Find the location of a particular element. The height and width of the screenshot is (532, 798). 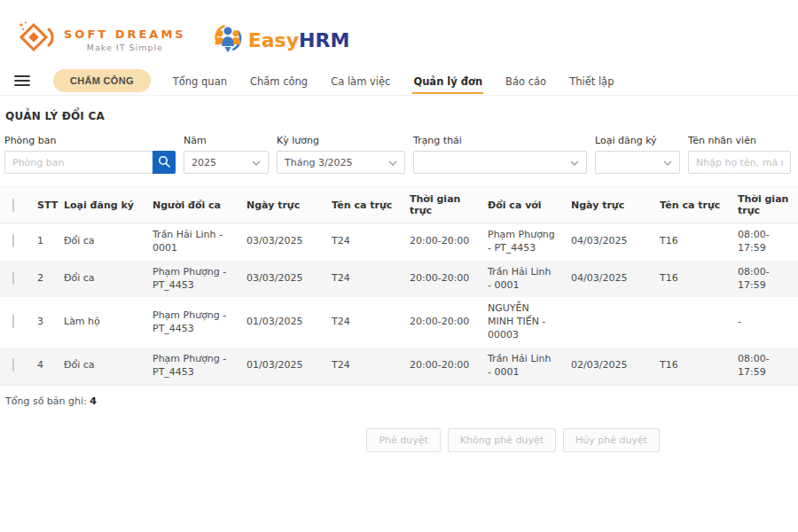

col-ten-ca-2: Tên ca trực is located at coordinates (692, 206).